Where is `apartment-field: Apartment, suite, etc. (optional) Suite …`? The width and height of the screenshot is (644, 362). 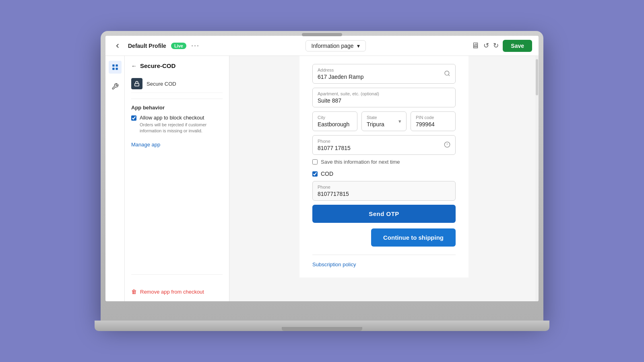
apartment-field: Apartment, suite, etc. (optional) Suite … is located at coordinates (384, 97).